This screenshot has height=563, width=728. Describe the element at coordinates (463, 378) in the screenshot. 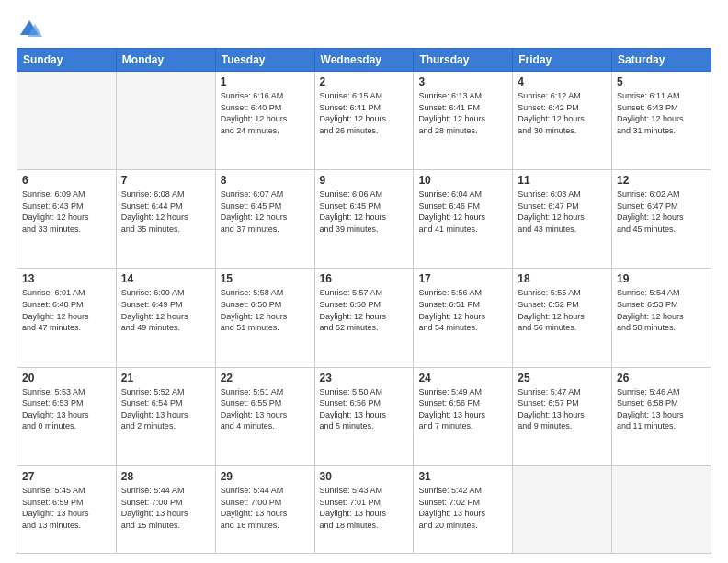

I see `day-number: 24` at that location.